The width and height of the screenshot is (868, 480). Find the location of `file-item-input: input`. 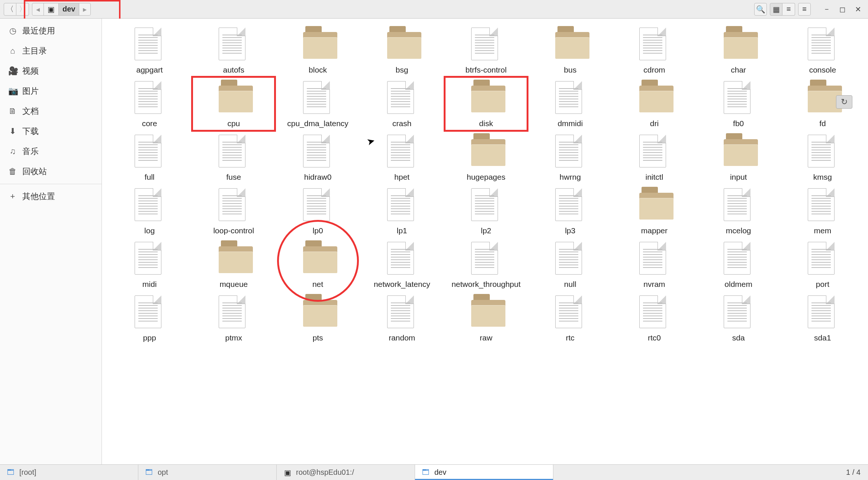

file-item-input: input is located at coordinates (739, 157).